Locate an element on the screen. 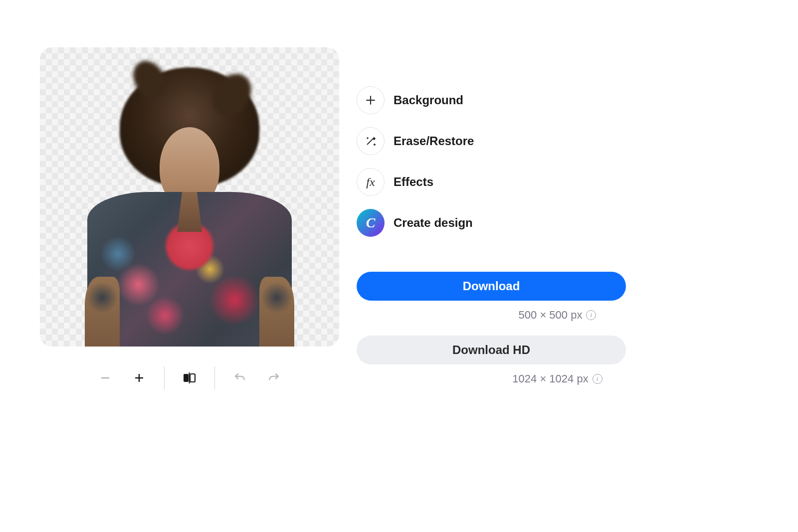 The width and height of the screenshot is (798, 532). compare-icon is located at coordinates (190, 378).